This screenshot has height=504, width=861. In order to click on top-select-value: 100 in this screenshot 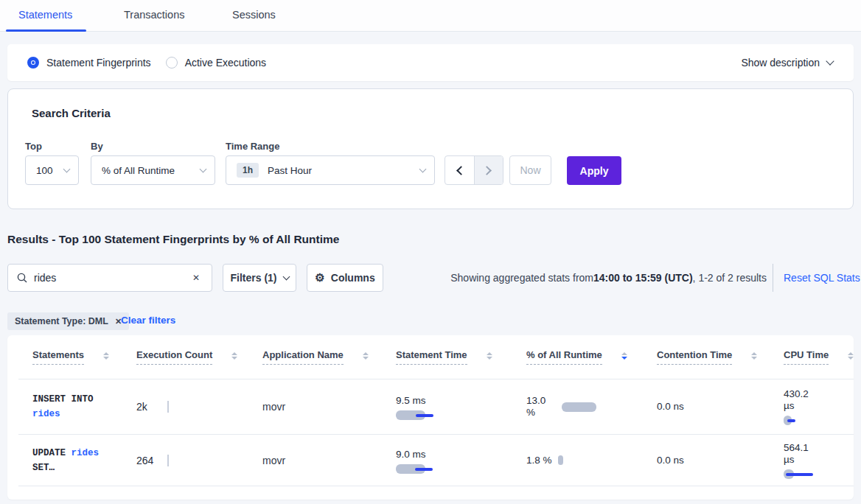, I will do `click(44, 171)`.